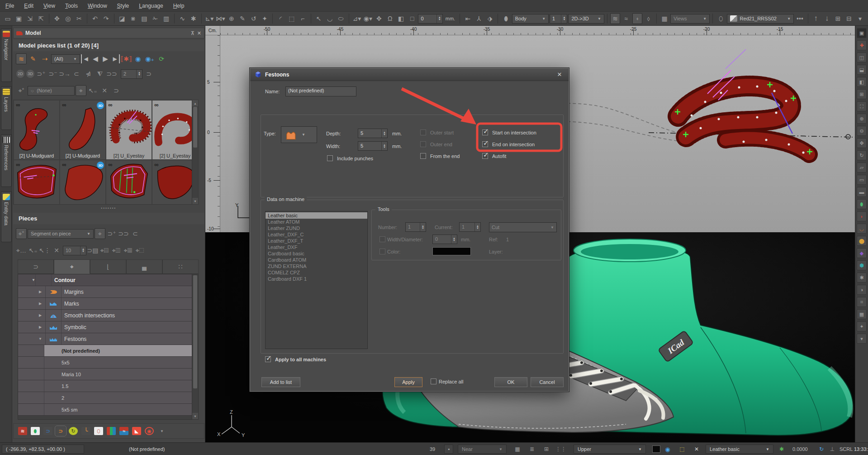 This screenshot has width=868, height=455. Describe the element at coordinates (106, 19) in the screenshot. I see `redo-icon: ↷` at that location.